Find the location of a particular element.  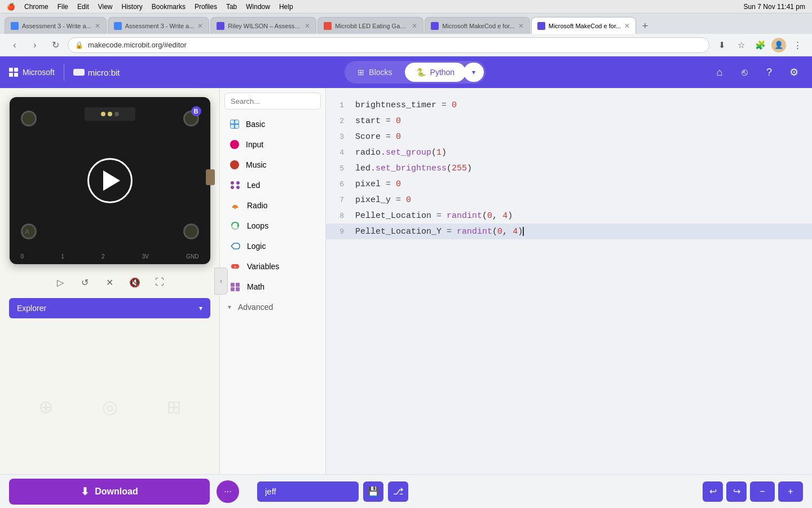

more-options-button: ··· is located at coordinates (228, 492).